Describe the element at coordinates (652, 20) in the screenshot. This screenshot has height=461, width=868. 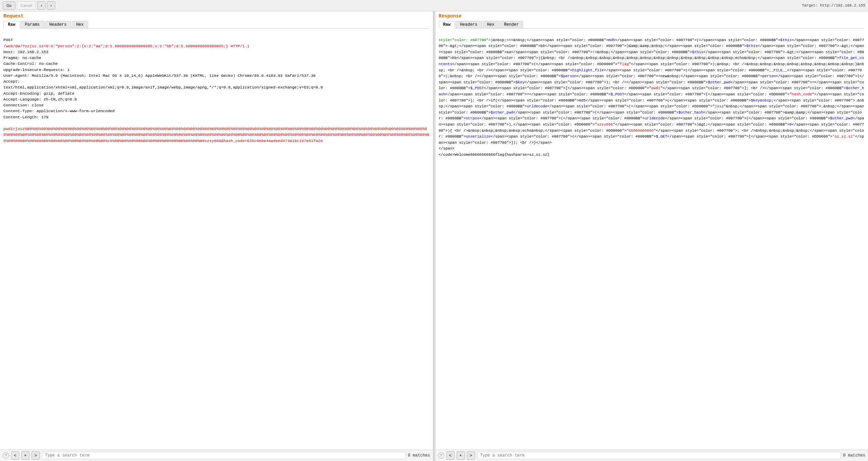
I see `response-header: Response Raw Headers Hex Render` at that location.